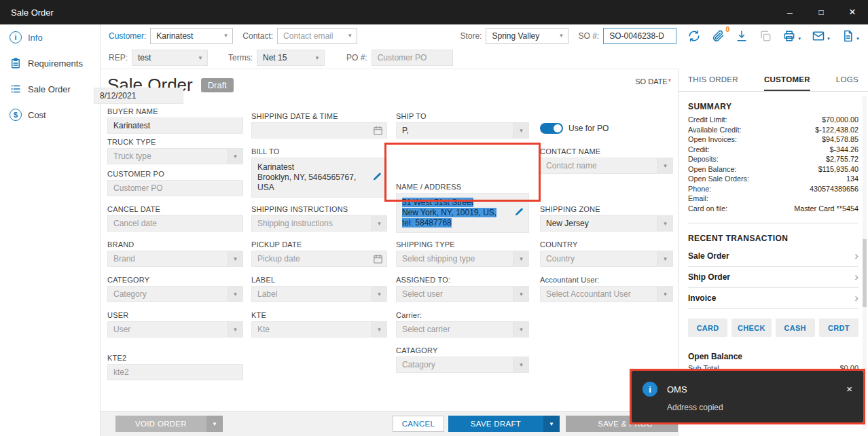 The height and width of the screenshot is (436, 868). What do you see at coordinates (839, 327) in the screenshot?
I see `credit-payment-button: CRDT` at bounding box center [839, 327].